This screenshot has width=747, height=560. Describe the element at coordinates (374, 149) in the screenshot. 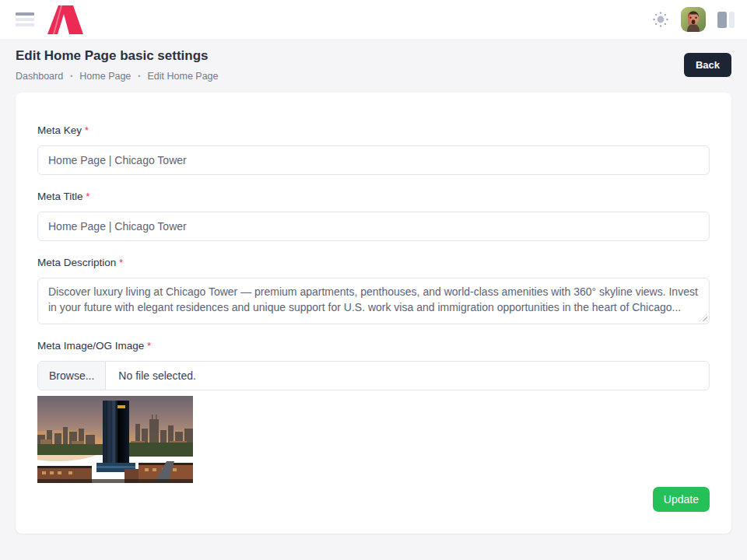

I see `meta-key-group: Meta Key *` at that location.